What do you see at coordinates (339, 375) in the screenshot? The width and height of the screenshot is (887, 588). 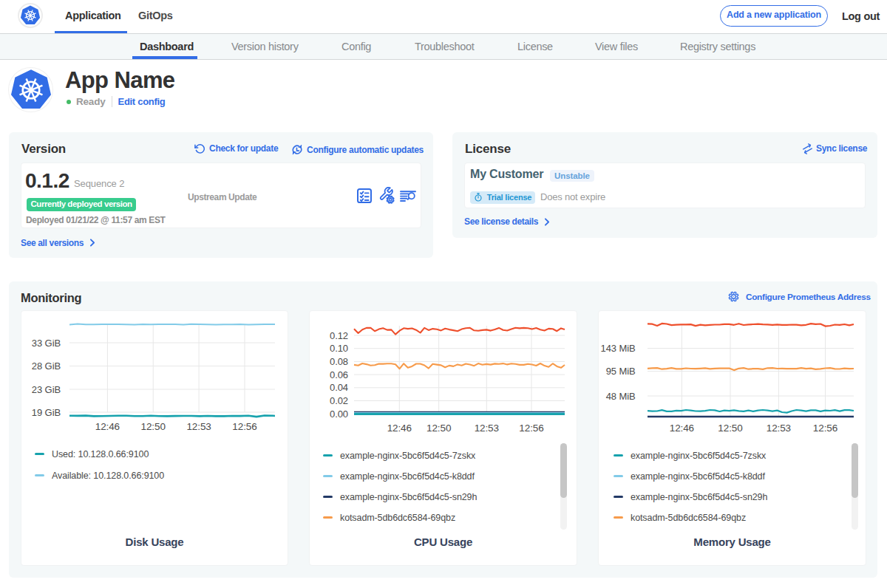 I see `svg-text: 0.06` at bounding box center [339, 375].